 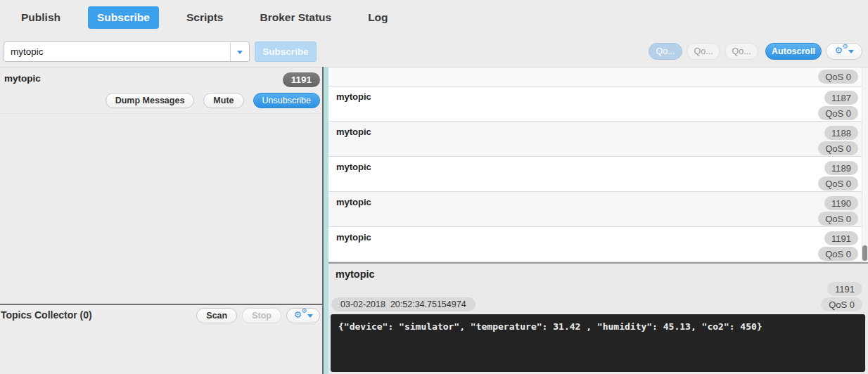 I want to click on topics-collector-header: Topics Collector (0) Scan Stop ⚙⚙, so click(x=161, y=316).